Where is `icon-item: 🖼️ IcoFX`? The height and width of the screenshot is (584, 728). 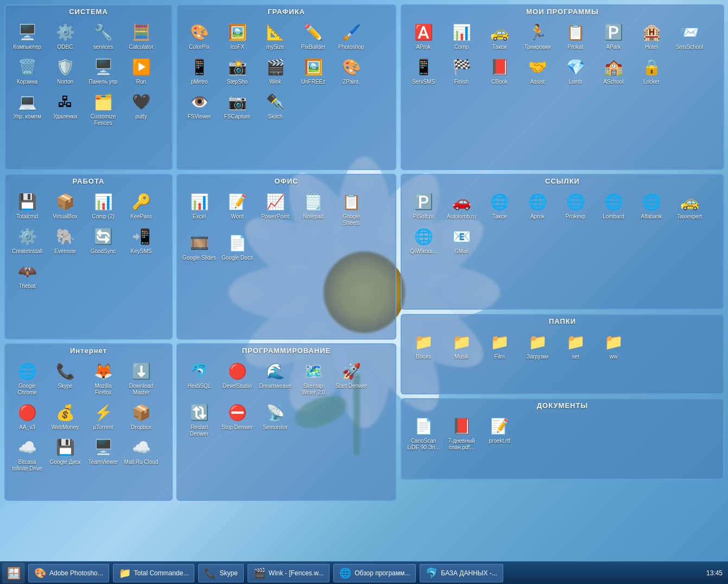 icon-item: 🖼️ IcoFX is located at coordinates (237, 36).